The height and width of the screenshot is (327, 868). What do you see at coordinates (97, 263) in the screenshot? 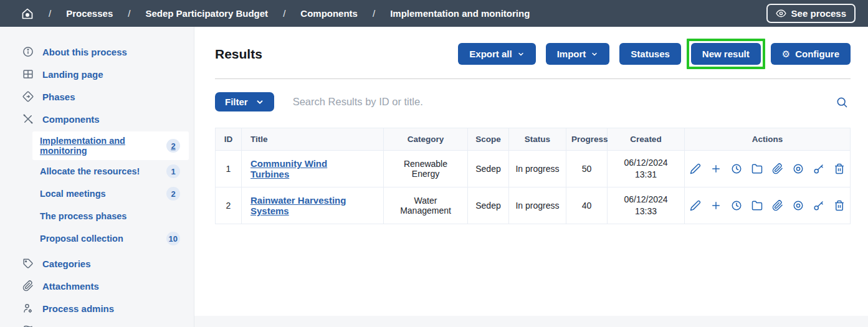
I see `sidebar-item-categories: Categories` at bounding box center [97, 263].